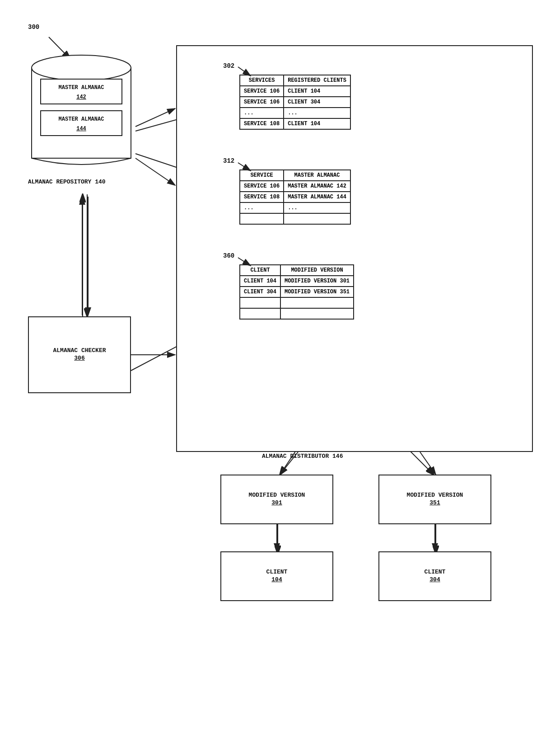  Describe the element at coordinates (229, 66) in the screenshot. I see `table-302-ref: 302` at that location.